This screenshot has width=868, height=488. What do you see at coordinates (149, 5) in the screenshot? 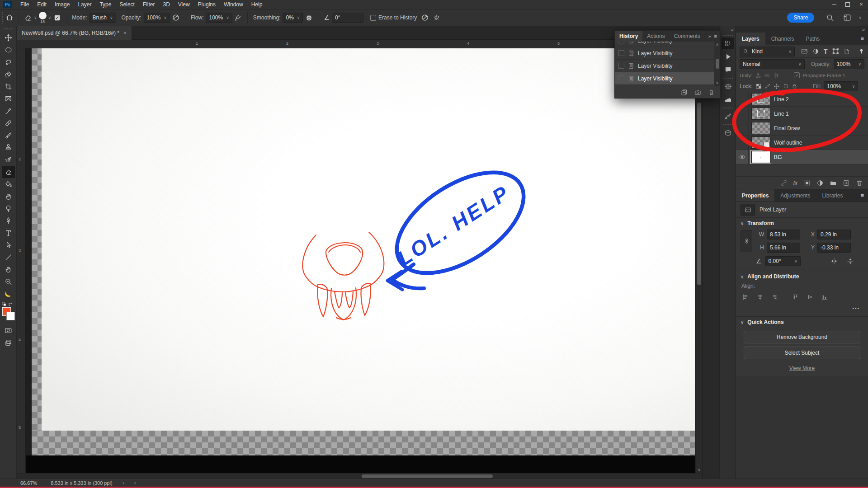
I see `menu-filter: Filter` at bounding box center [149, 5].